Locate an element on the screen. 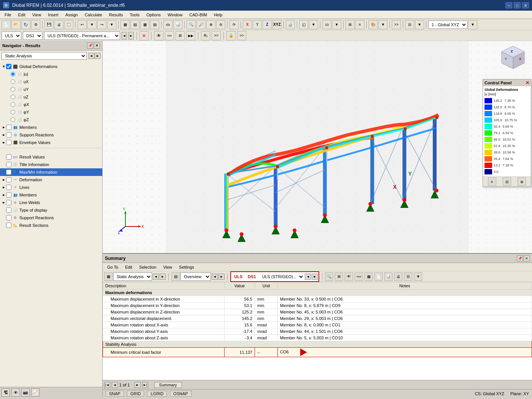 This screenshot has height=399, width=532. tb-table1: ▦ is located at coordinates (125, 25).